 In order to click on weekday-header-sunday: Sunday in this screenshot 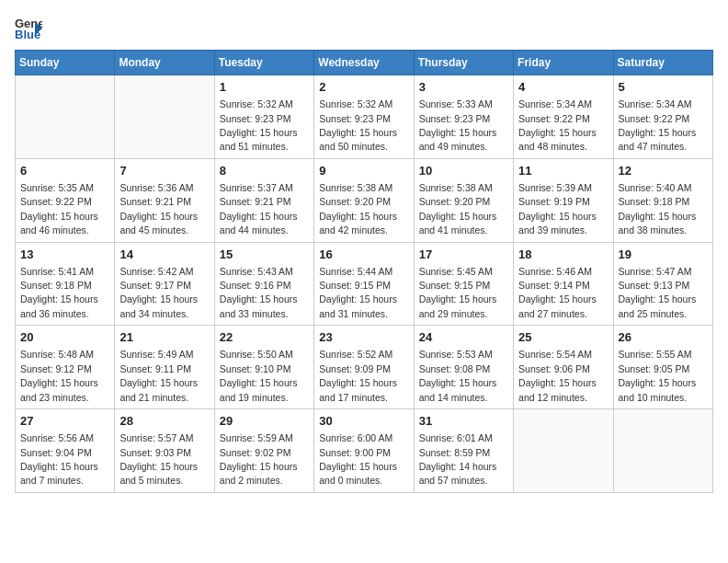, I will do `click(65, 63)`.